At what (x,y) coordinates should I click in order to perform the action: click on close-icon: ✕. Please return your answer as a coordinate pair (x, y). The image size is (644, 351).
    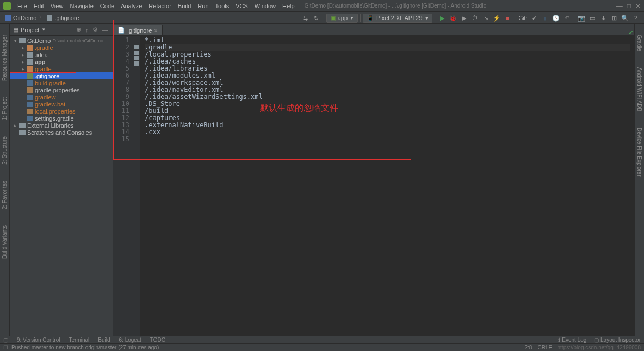
    Looking at the image, I should click on (638, 6).